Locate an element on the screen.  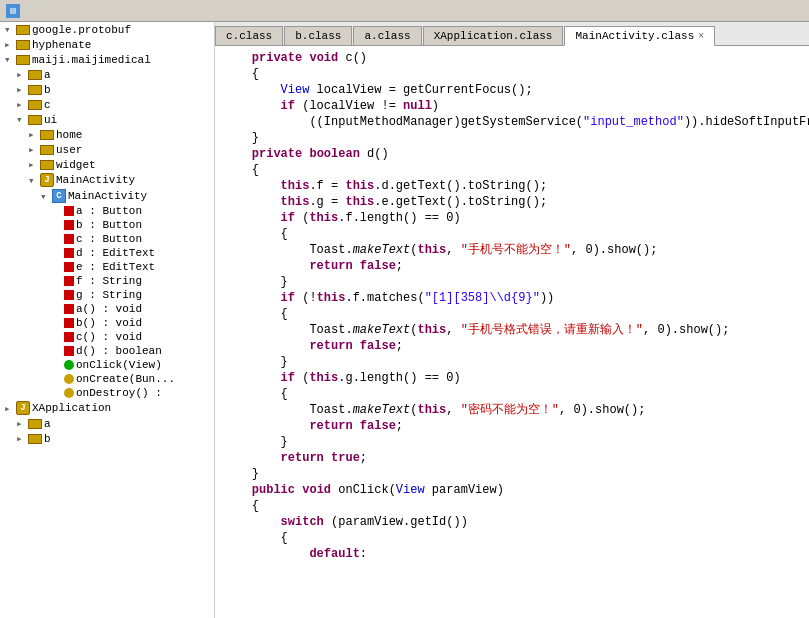
code-token: .d.getText().toString(); is located at coordinates (460, 186).